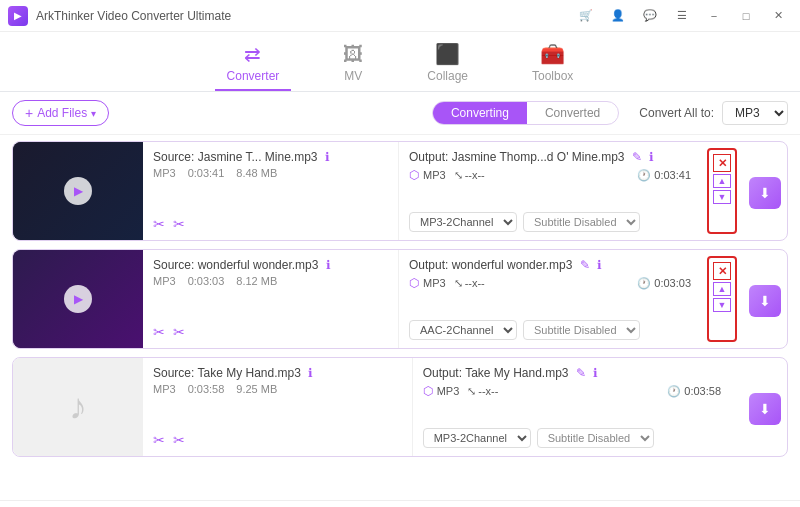 This screenshot has width=800, height=507. I want to click on tab-mv-label: MV, so click(353, 76).